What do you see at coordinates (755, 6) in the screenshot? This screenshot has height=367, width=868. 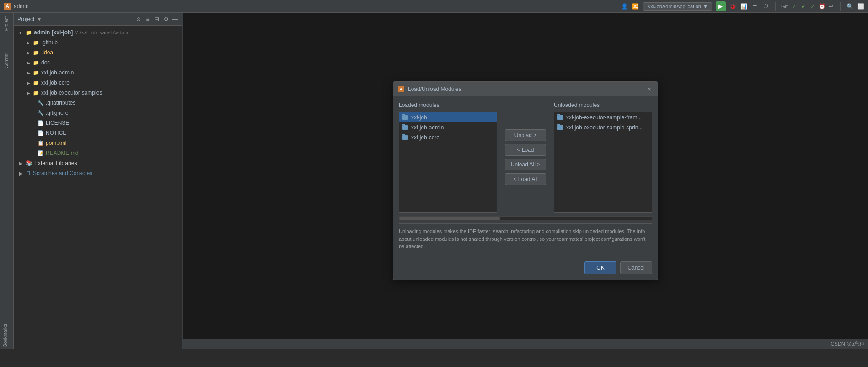 I see `coverage-button: ☂` at bounding box center [755, 6].